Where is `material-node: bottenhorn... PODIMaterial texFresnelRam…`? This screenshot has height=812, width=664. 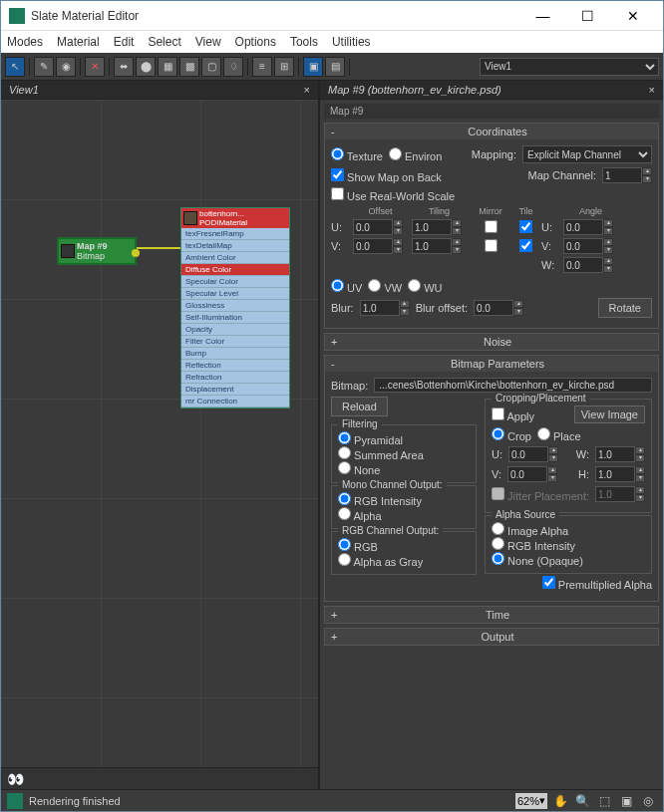
material-node: bottenhorn... PODIMaterial texFresnelRam… is located at coordinates (235, 308).